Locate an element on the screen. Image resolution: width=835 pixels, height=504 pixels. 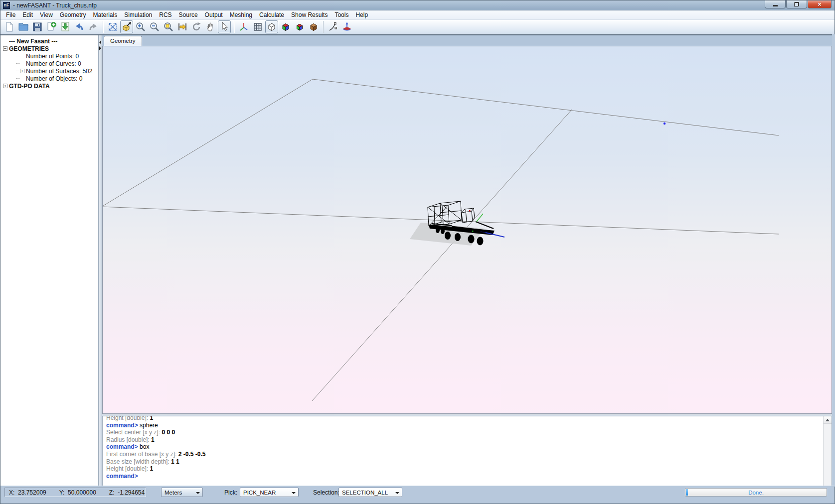
menu-file: File is located at coordinates (11, 15).